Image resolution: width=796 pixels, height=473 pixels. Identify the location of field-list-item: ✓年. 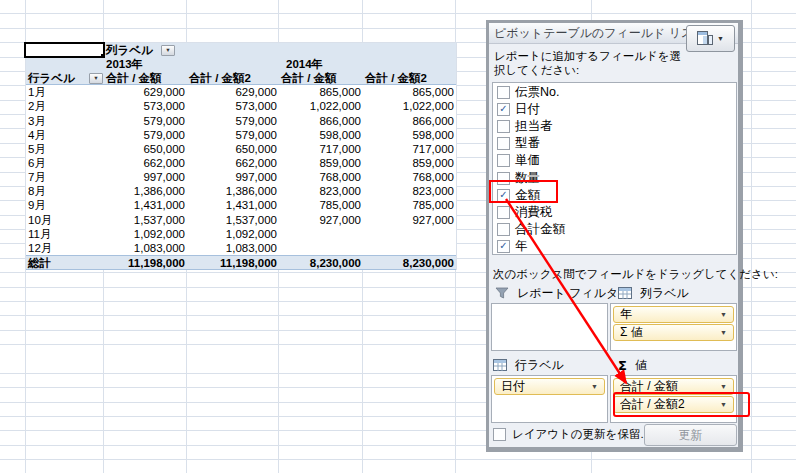
(614, 246).